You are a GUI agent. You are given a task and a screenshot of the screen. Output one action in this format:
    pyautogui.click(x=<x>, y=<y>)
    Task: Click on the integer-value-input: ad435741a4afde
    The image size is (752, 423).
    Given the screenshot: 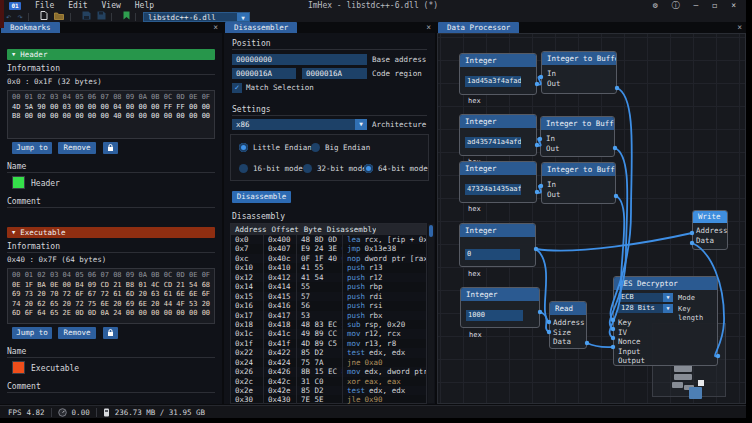 What is the action you would take?
    pyautogui.click(x=493, y=142)
    